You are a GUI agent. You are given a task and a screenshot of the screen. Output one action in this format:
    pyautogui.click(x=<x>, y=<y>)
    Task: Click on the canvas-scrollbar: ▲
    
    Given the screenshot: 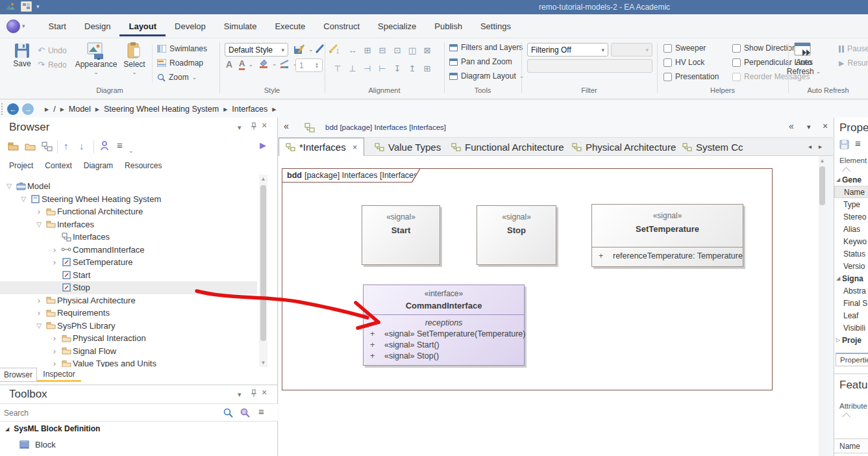 What is the action you would take?
    pyautogui.click(x=822, y=306)
    